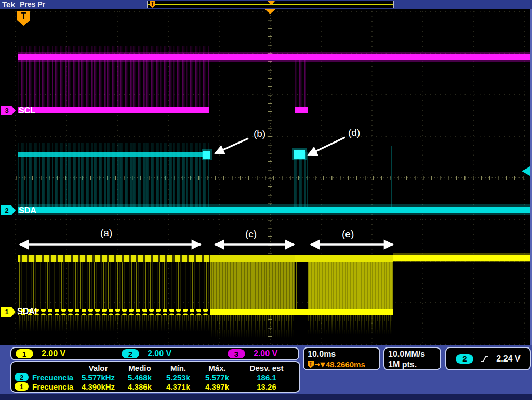 The width and height of the screenshot is (532, 400). Describe the element at coordinates (27, 312) in the screenshot. I see `channel-1-label: SDAI` at that location.